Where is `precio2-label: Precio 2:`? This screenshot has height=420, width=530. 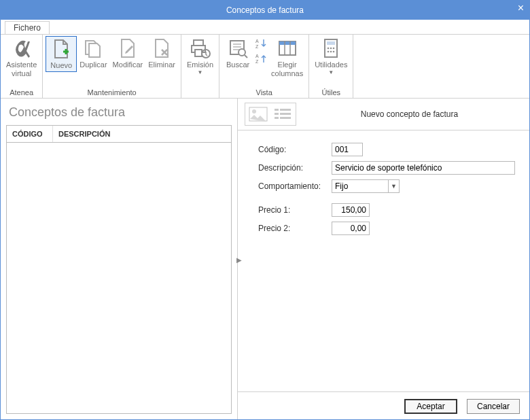 precio2-label: Precio 2: is located at coordinates (295, 228).